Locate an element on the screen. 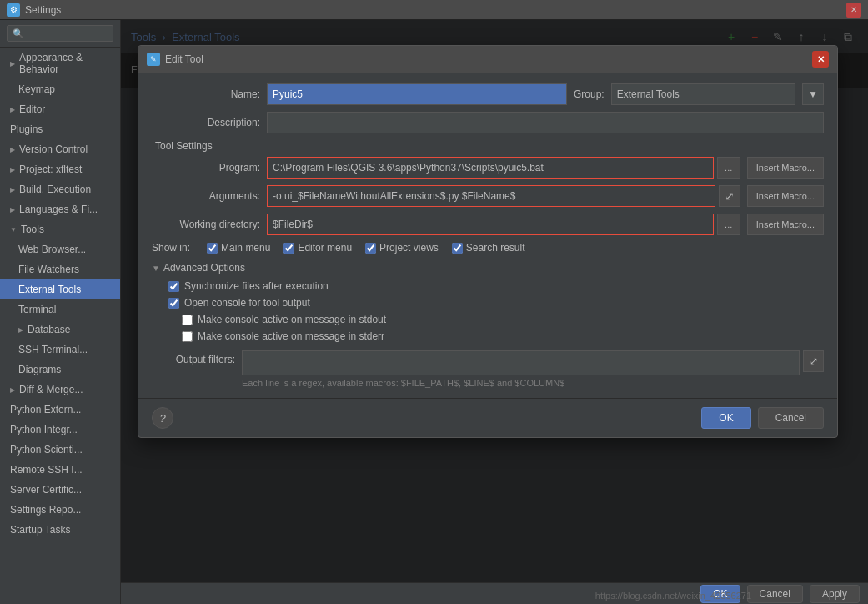 The height and width of the screenshot is (604, 868). arguments-row: Arguments: ⤢ Insert Macro... is located at coordinates (488, 196).